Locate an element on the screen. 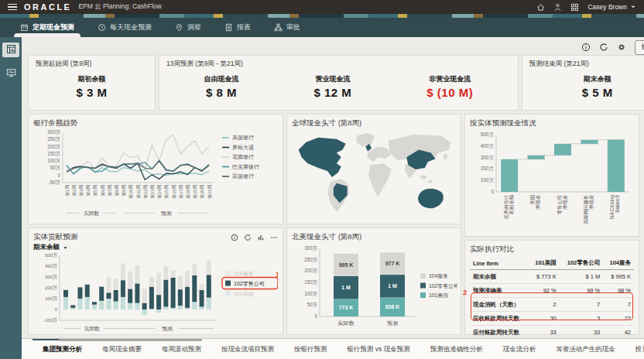  svg-text: 300万 is located at coordinates (54, 132).